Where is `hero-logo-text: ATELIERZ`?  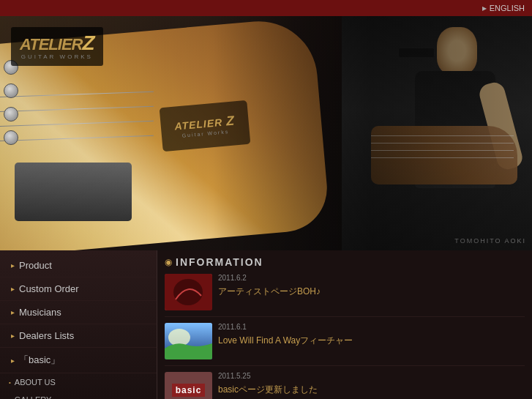
hero-logo-text: ATELIERZ is located at coordinates (57, 43).